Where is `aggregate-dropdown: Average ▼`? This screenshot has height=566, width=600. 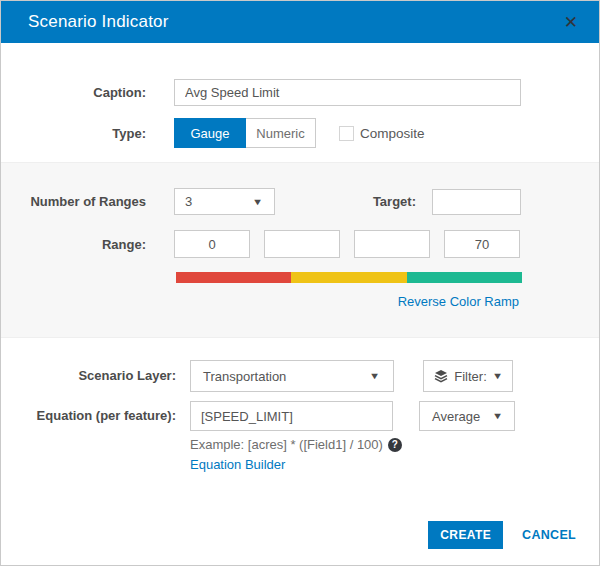 aggregate-dropdown: Average ▼ is located at coordinates (467, 416).